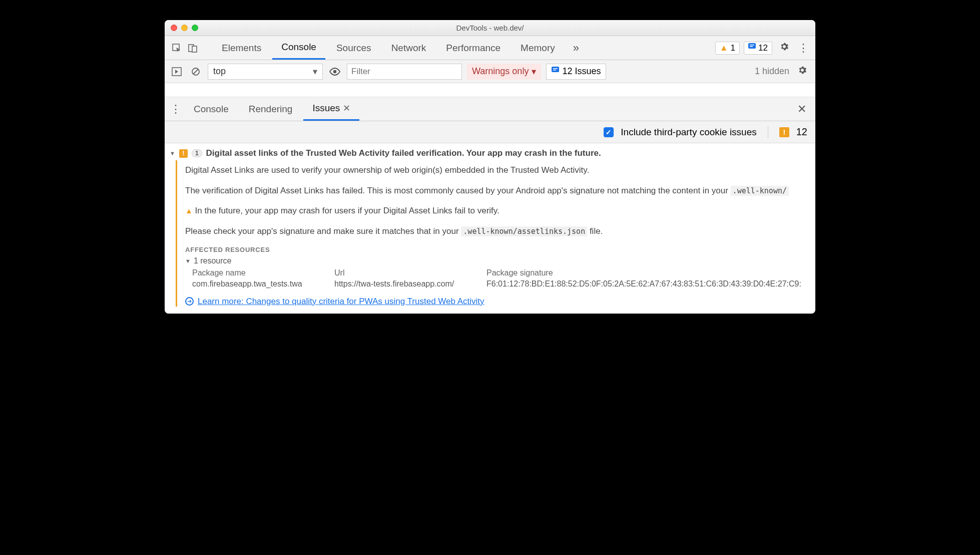 This screenshot has height=555, width=980. I want to click on cell-package: com.firebaseapp.twa_tests.twa, so click(257, 284).